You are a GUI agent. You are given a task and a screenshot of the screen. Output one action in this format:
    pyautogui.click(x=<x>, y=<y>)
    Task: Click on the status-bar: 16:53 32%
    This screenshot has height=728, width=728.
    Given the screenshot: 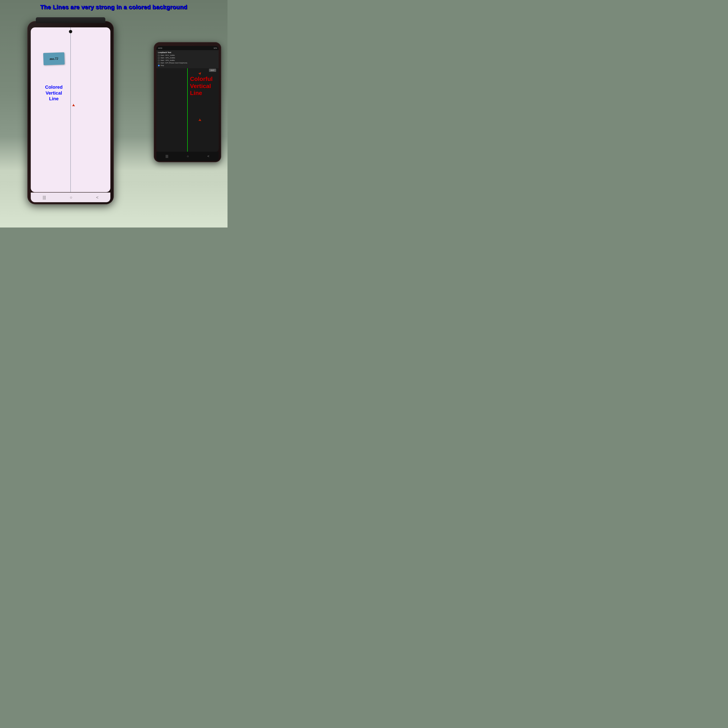 What is the action you would take?
    pyautogui.click(x=188, y=48)
    